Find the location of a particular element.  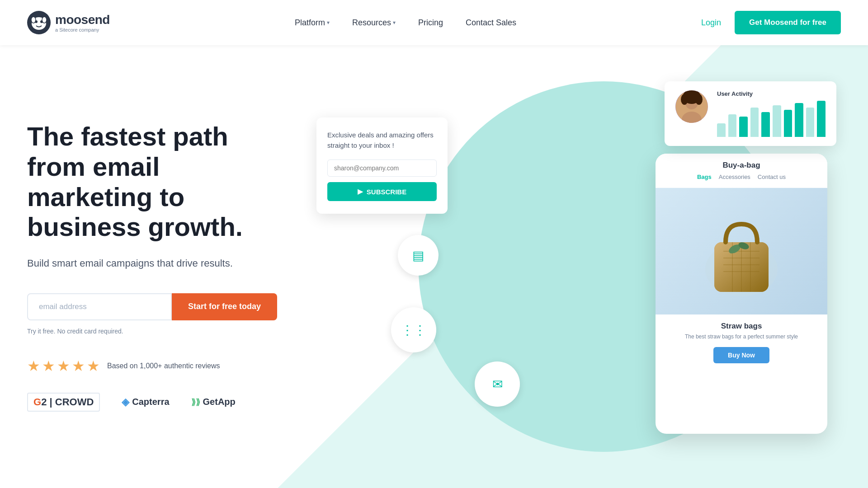

star-4: ★ is located at coordinates (79, 366).